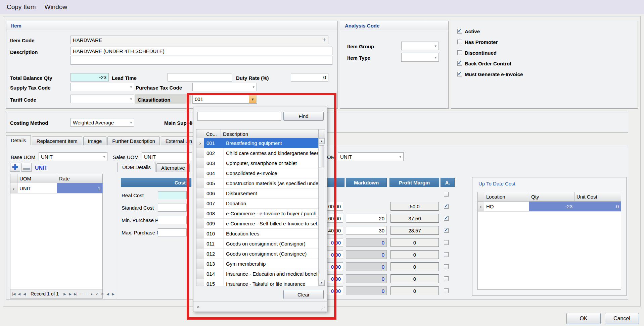 This screenshot has height=326, width=644. I want to click on main-tab: Replacement Item, so click(57, 141).